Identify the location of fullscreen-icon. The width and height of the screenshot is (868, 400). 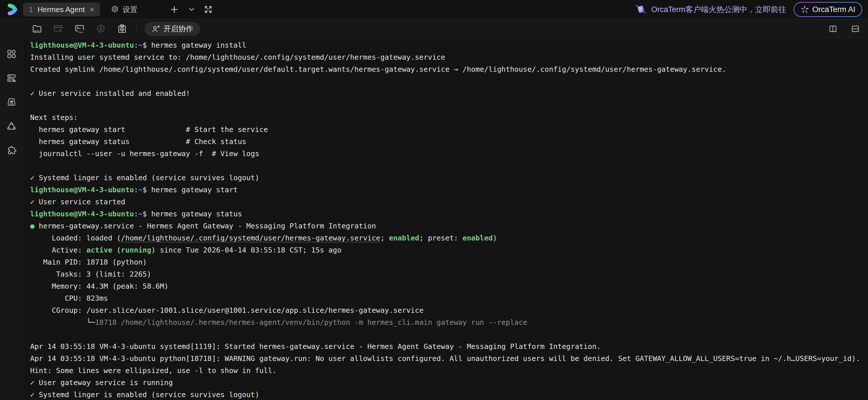
(208, 9).